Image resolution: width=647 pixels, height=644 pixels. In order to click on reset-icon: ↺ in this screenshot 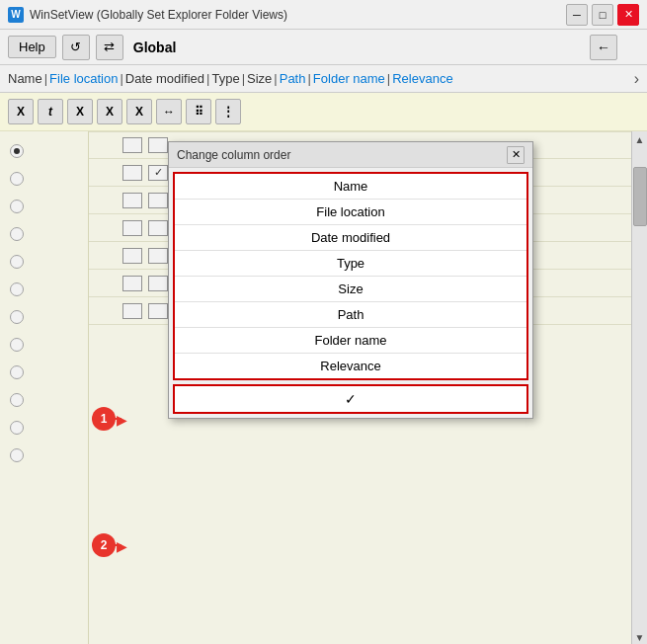, I will do `click(75, 47)`.